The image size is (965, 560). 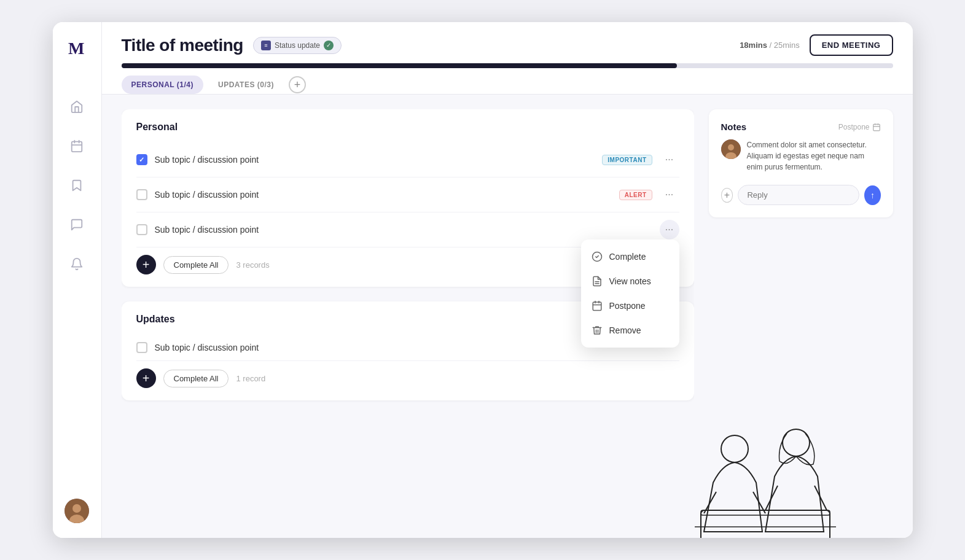 I want to click on add-updates-item-button: +, so click(x=146, y=378).